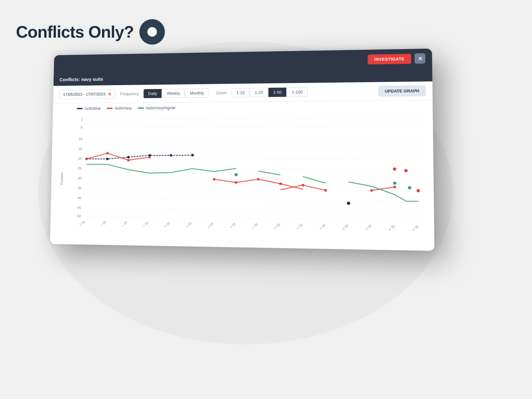 The width and height of the screenshot is (532, 399). Describe the element at coordinates (418, 191) in the screenshot. I see `dot-end` at that location.